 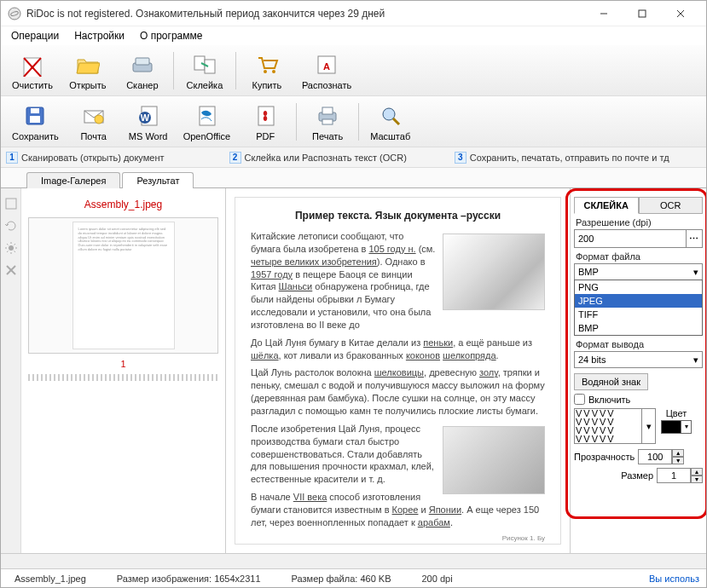 I want to click on left-tool-strip, so click(x=11, y=371).